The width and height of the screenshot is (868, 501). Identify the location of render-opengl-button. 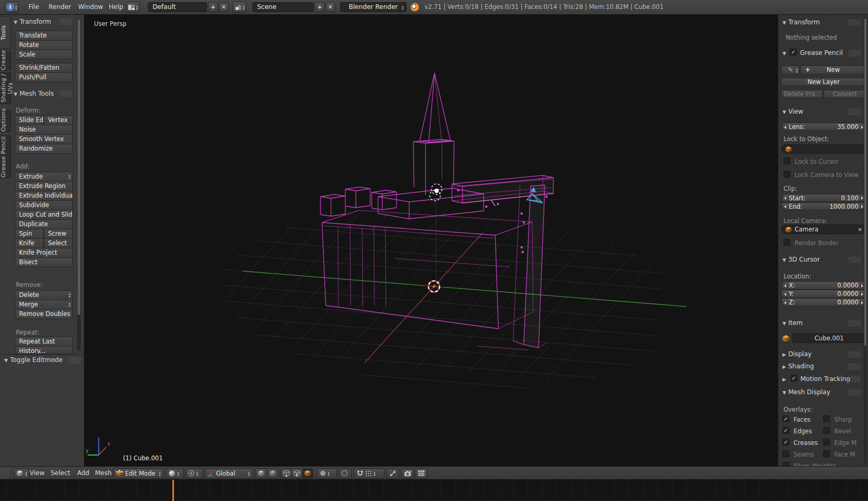
(408, 474).